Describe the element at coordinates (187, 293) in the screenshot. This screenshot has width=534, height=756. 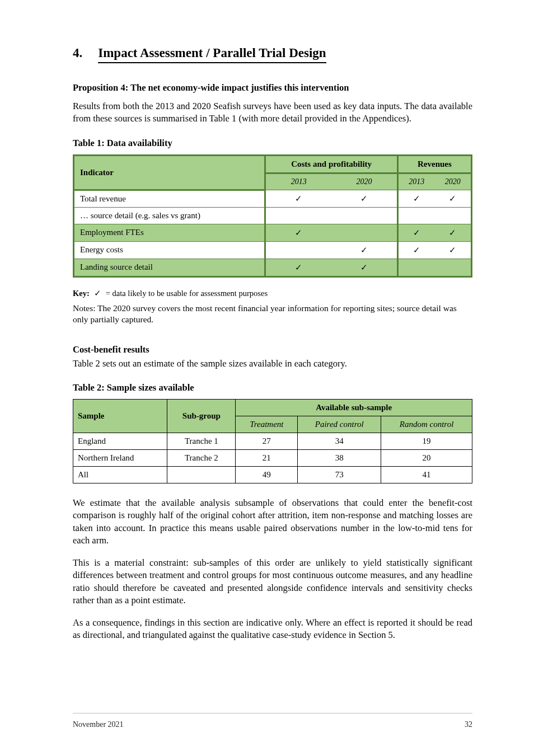
I see `key-text: = data likely to be usable for assessmen…` at that location.